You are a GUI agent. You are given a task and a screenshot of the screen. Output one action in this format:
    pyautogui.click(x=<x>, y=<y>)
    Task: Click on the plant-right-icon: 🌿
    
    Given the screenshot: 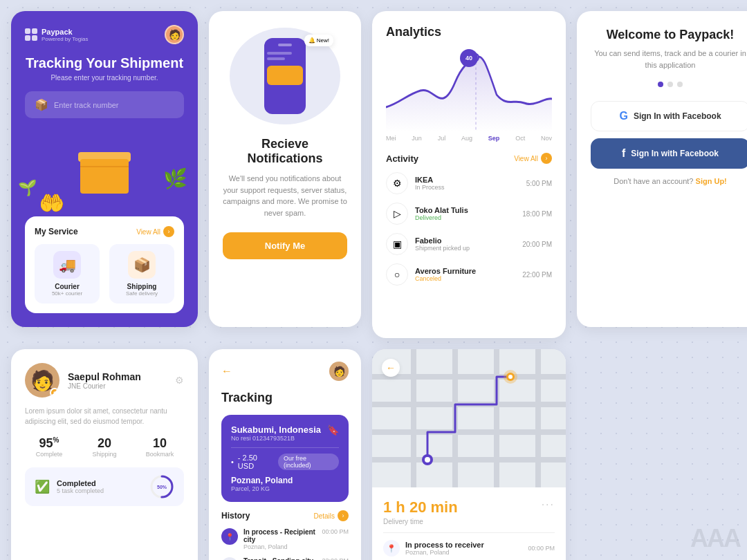 What is the action you would take?
    pyautogui.click(x=176, y=178)
    